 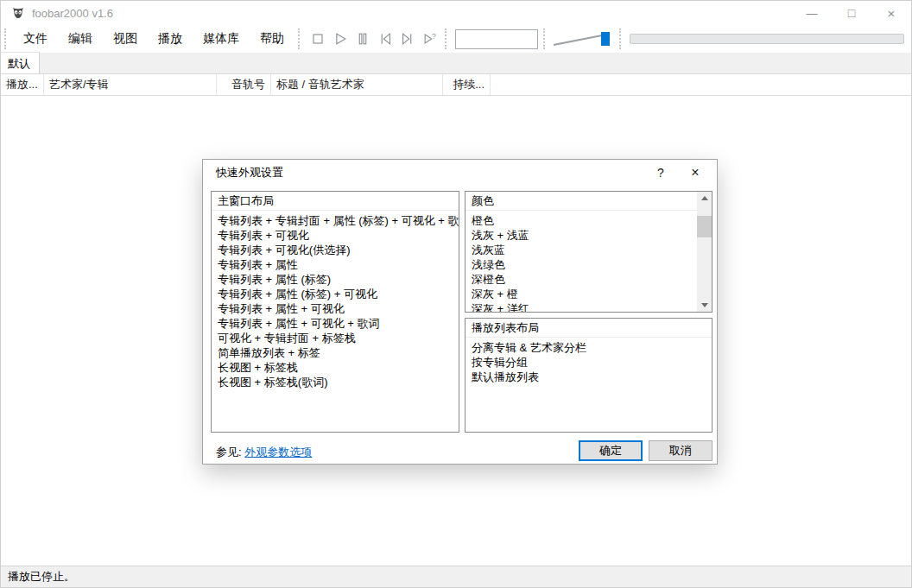 I want to click on column-filler, so click(x=701, y=85).